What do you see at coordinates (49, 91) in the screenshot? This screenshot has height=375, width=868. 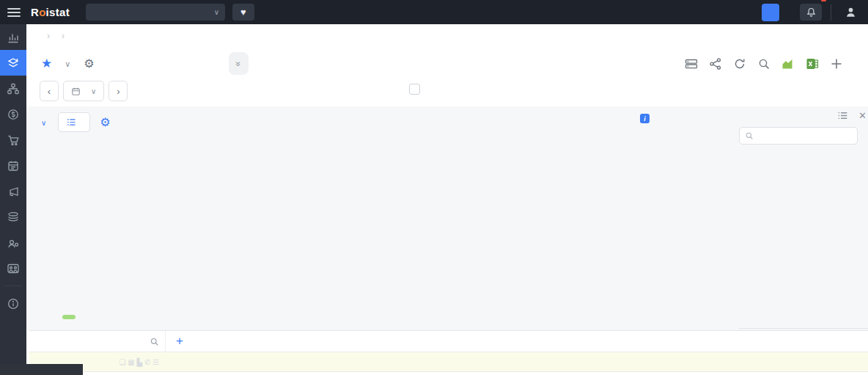 I see `prev-period-button: ‹` at bounding box center [49, 91].